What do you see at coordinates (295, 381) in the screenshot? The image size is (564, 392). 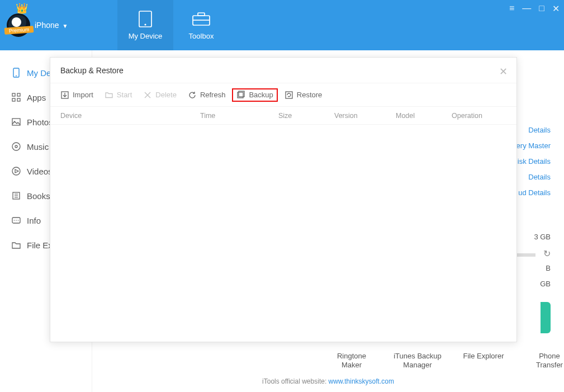 I see `footer-text: iTools official website:` at bounding box center [295, 381].